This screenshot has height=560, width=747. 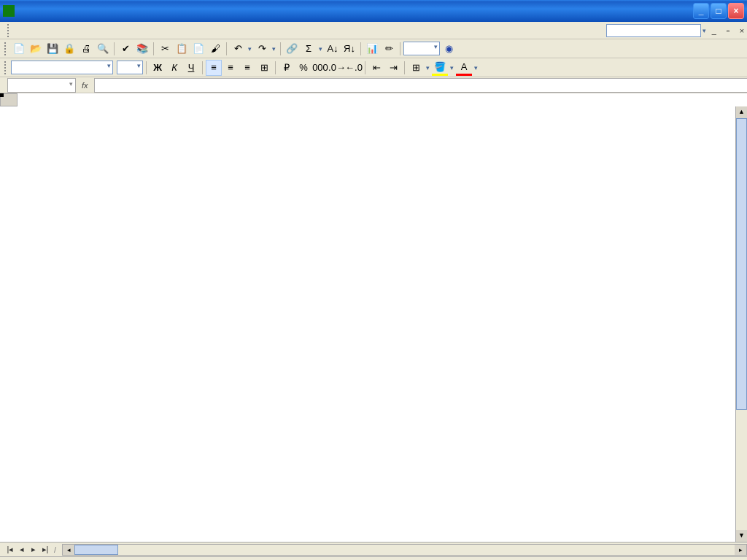 What do you see at coordinates (86, 49) in the screenshot?
I see `print-icon: 🖨` at bounding box center [86, 49].